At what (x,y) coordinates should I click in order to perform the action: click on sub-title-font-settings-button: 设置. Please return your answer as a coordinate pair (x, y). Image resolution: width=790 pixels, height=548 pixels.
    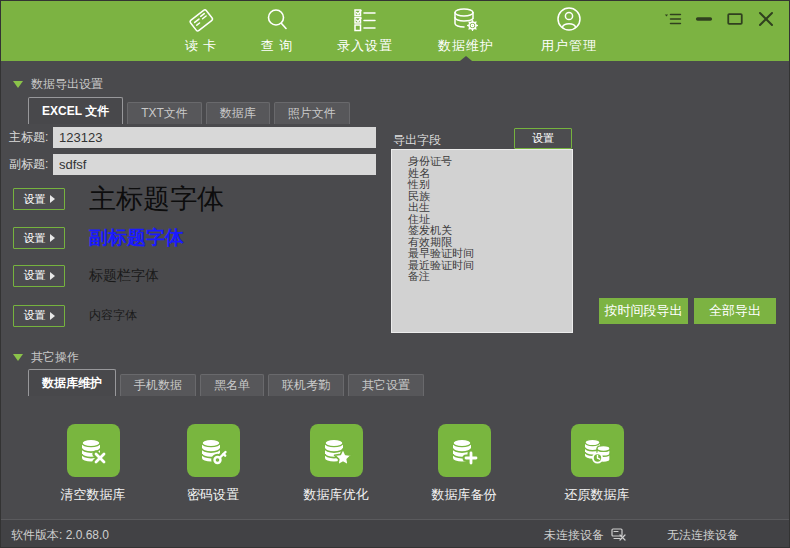
    Looking at the image, I should click on (39, 238).